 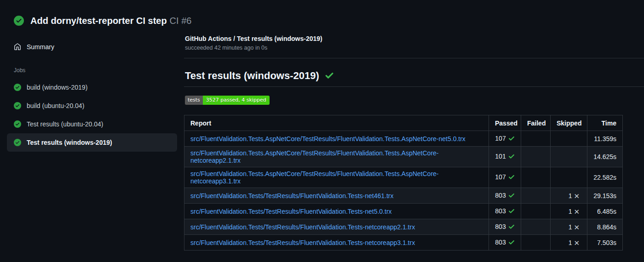 I want to click on tests-badge-value: 3527 passed, 4 skipped, so click(x=236, y=100).